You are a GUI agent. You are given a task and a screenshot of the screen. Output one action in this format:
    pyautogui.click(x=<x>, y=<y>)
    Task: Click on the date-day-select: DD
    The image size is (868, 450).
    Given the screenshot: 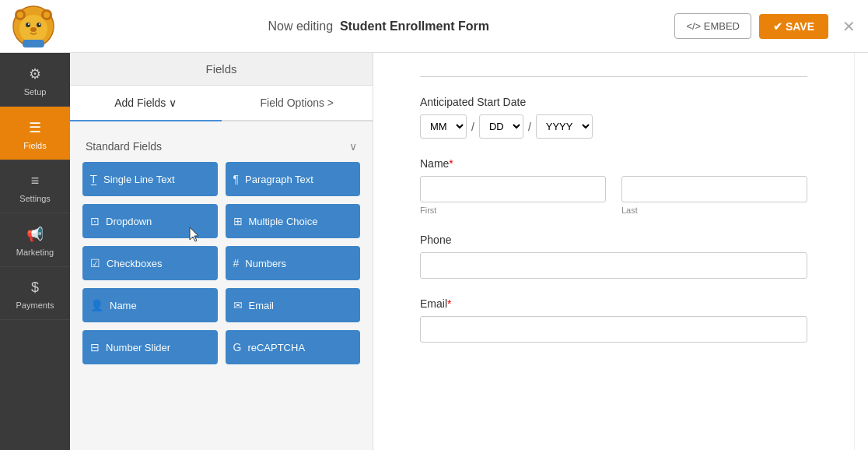 What is the action you would take?
    pyautogui.click(x=501, y=126)
    